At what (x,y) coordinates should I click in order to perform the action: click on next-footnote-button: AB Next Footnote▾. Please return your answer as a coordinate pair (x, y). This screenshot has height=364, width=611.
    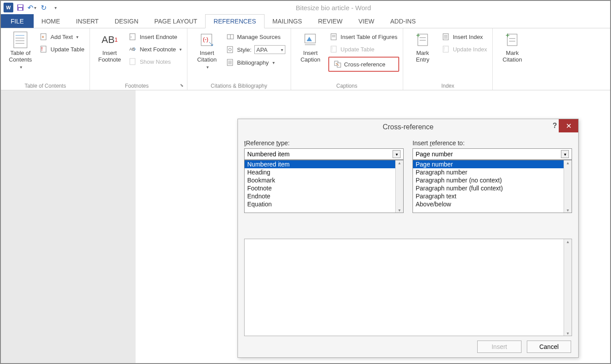
    Looking at the image, I should click on (155, 49).